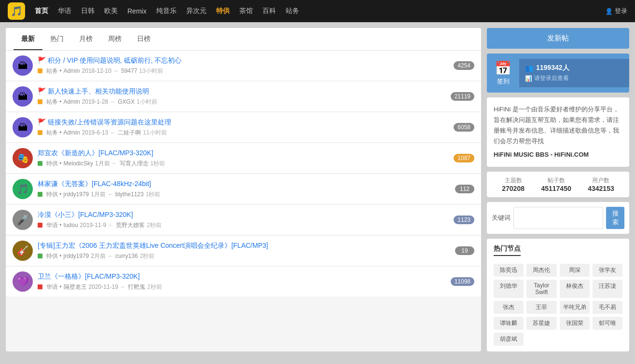  What do you see at coordinates (509, 308) in the screenshot?
I see `hot-node-tag: 张杰` at bounding box center [509, 308].